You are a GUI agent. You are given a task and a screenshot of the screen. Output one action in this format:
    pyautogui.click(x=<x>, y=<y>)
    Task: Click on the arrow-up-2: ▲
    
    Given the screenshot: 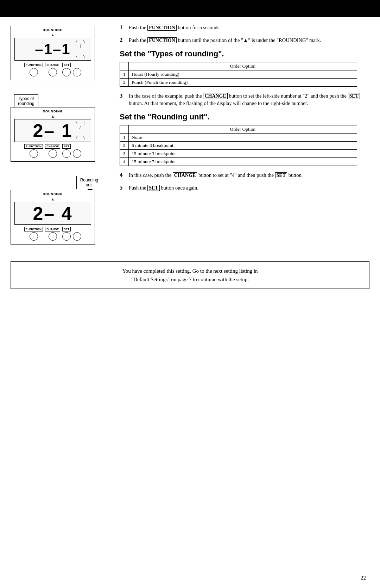 What is the action you would take?
    pyautogui.click(x=53, y=116)
    